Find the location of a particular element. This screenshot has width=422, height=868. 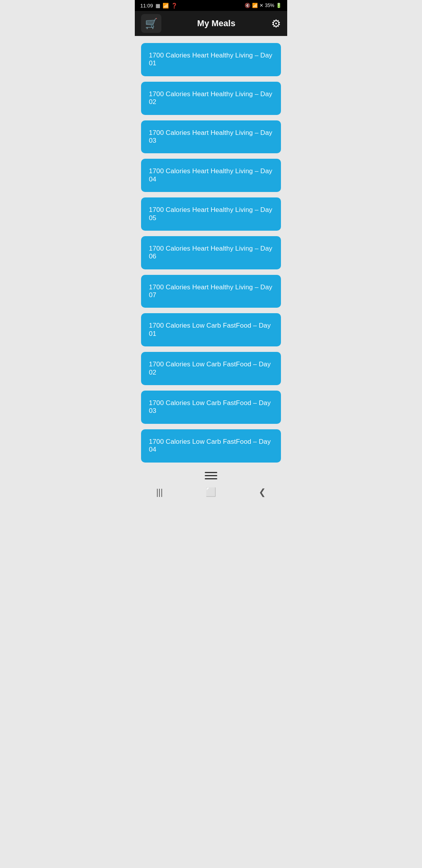

battery-percent: 35% is located at coordinates (270, 5).